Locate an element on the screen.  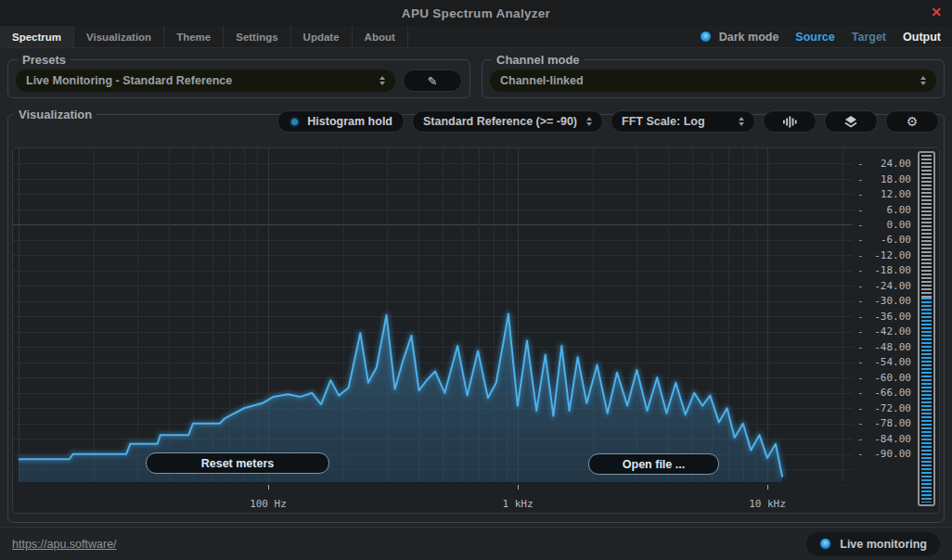
y-axis-label: 24.00 is located at coordinates (896, 163).